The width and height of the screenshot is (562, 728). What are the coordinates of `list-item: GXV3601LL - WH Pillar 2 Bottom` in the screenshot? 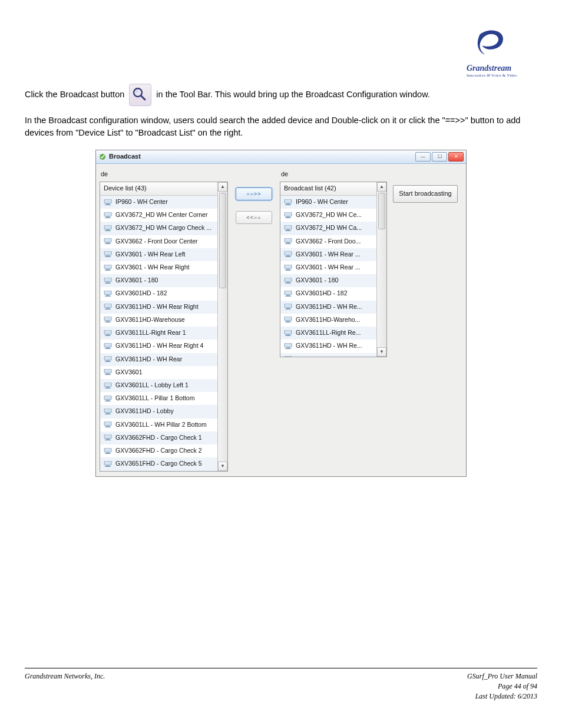 It's located at (159, 425).